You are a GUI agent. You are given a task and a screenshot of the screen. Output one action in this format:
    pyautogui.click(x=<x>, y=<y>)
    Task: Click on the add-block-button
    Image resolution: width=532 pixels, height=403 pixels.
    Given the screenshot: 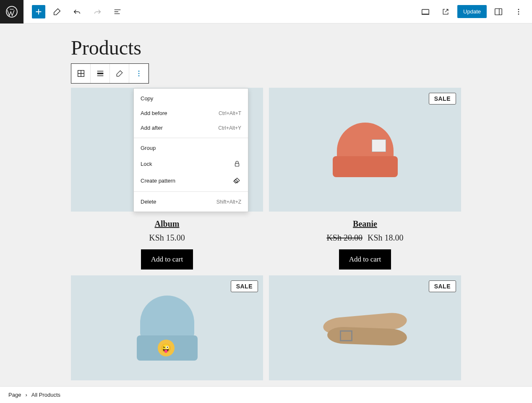 What is the action you would take?
    pyautogui.click(x=39, y=12)
    